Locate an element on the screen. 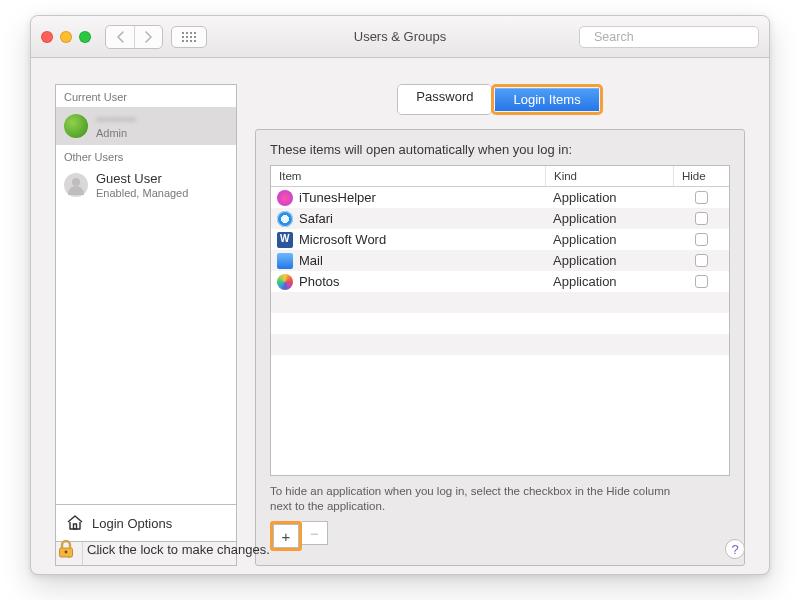  col-item: Item is located at coordinates (408, 176).